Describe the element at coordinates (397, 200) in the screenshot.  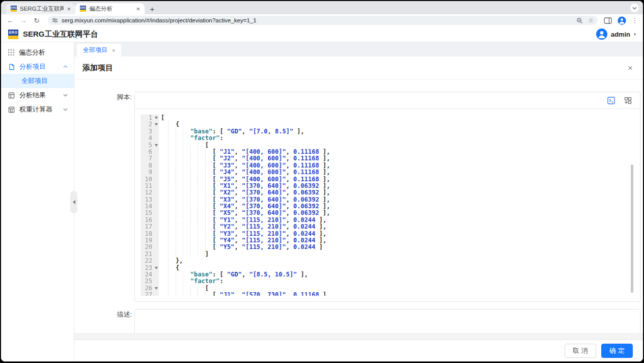
I see `code-text: [ "X3", "[188, 326]", 0.06392 ],` at that location.